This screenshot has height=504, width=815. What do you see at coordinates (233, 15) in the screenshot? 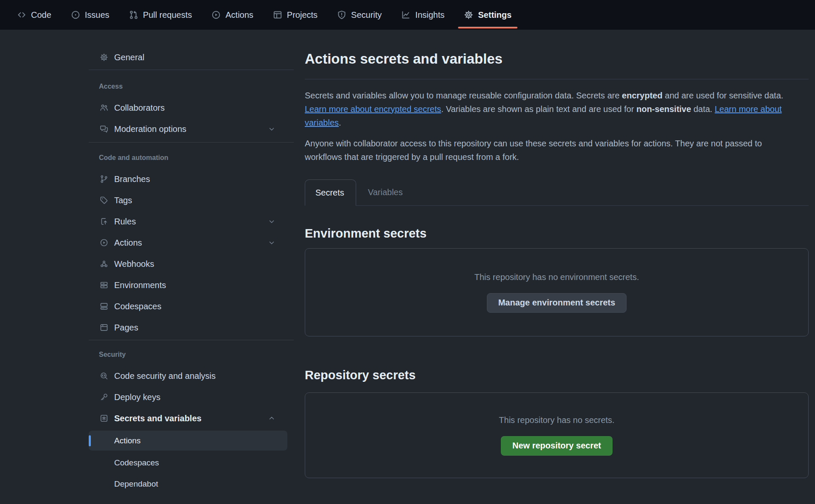
I see `nav-tab-actions: Actions` at bounding box center [233, 15].